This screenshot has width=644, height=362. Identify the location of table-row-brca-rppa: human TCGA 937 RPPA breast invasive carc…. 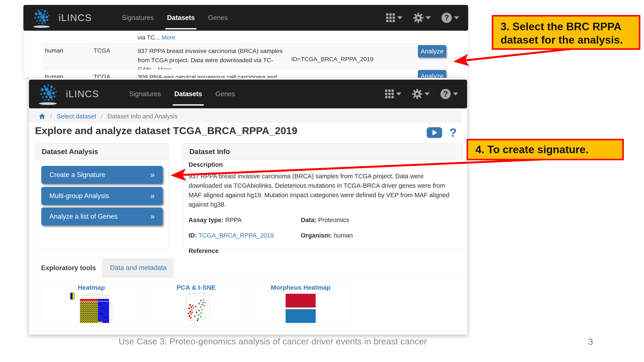
(245, 56).